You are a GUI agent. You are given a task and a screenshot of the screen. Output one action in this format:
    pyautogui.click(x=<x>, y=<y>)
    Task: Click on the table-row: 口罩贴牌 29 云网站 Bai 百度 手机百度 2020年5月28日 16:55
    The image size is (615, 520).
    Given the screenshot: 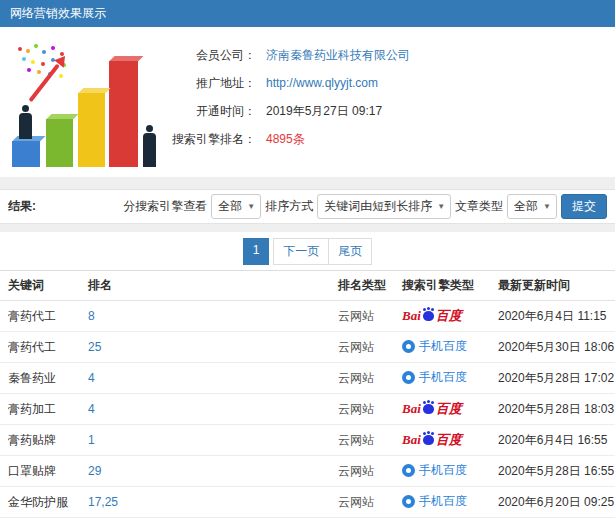 What is the action you would take?
    pyautogui.click(x=308, y=472)
    